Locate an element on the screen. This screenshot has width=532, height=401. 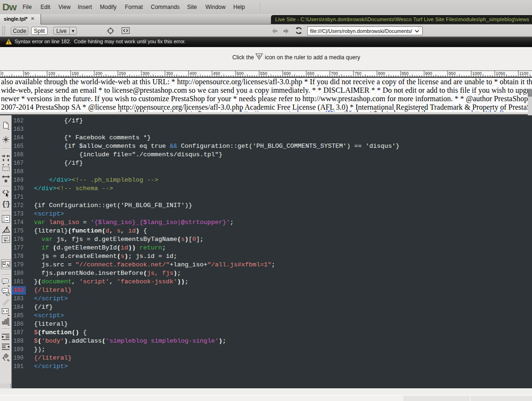
svg-text: 500 is located at coordinates (240, 73).